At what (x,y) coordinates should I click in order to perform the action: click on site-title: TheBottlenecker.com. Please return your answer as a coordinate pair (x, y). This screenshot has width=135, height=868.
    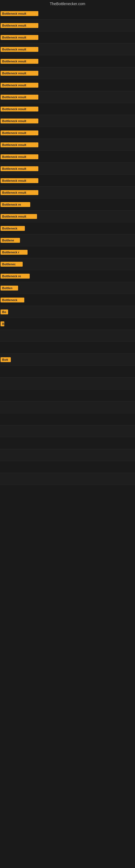
    Looking at the image, I should click on (68, 4).